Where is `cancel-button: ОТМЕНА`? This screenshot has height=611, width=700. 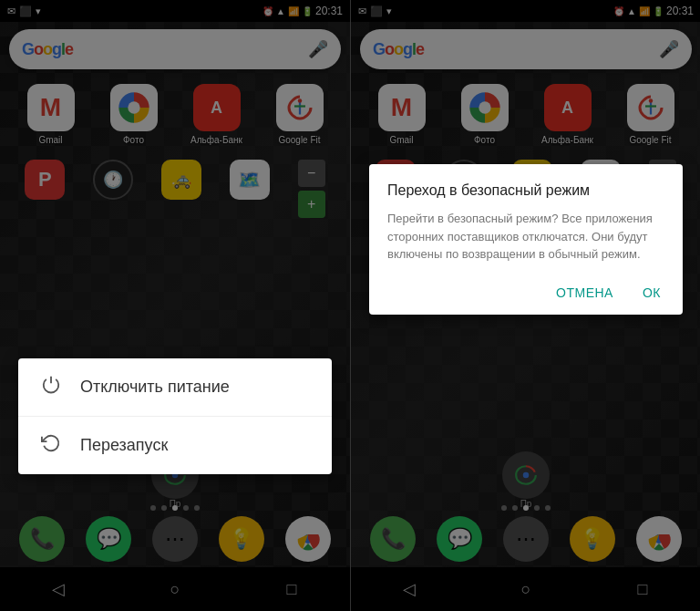
cancel-button: ОТМЕНА is located at coordinates (585, 293).